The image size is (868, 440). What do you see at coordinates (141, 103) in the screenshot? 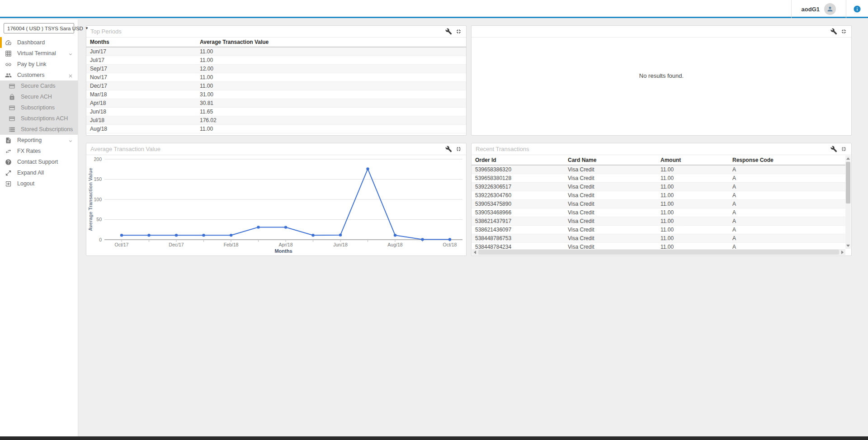
I see `cell-months: Apr/18` at bounding box center [141, 103].